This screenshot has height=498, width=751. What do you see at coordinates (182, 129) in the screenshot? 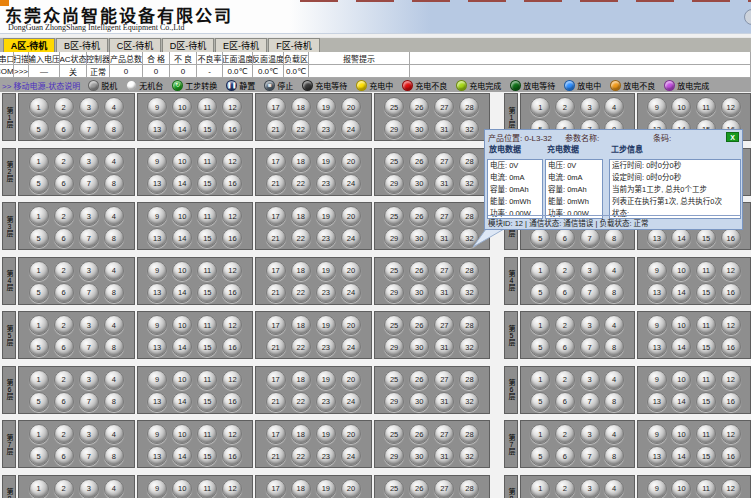
I see `cell-button-left-L1-14: 14` at bounding box center [182, 129].